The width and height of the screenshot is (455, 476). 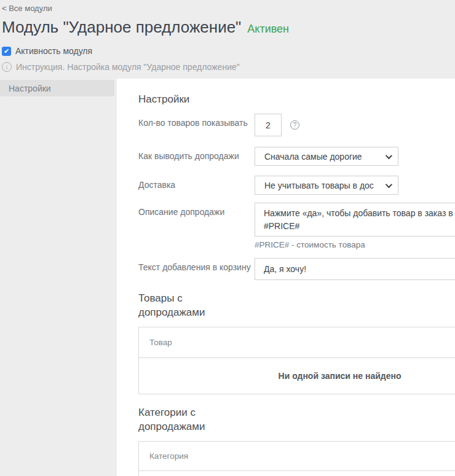 I want to click on upsell-description-row: Описание допродажи Нажмите «да», чтобы д…, so click(x=296, y=226).